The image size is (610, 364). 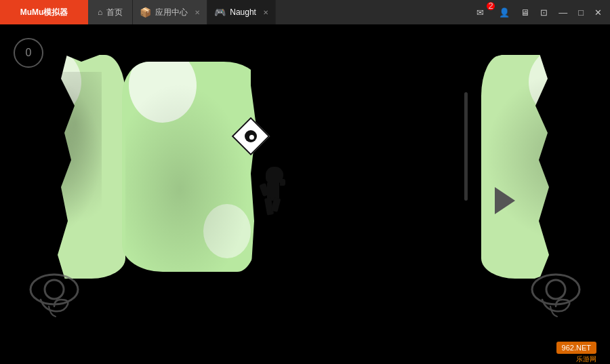 I want to click on home-icon: ⌂, so click(x=100, y=12).